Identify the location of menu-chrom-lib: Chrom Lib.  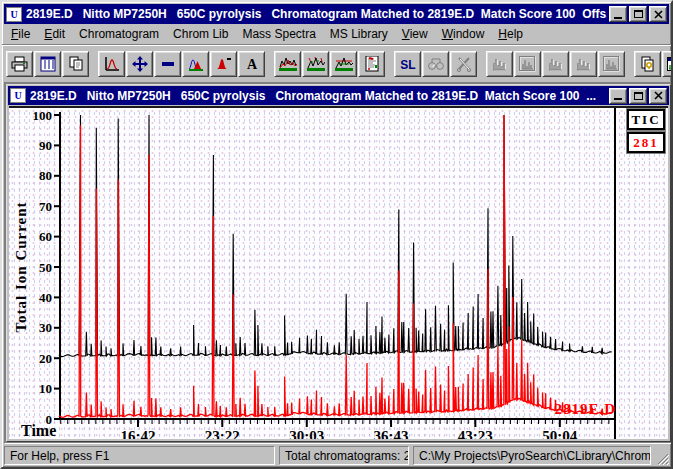
(200, 34).